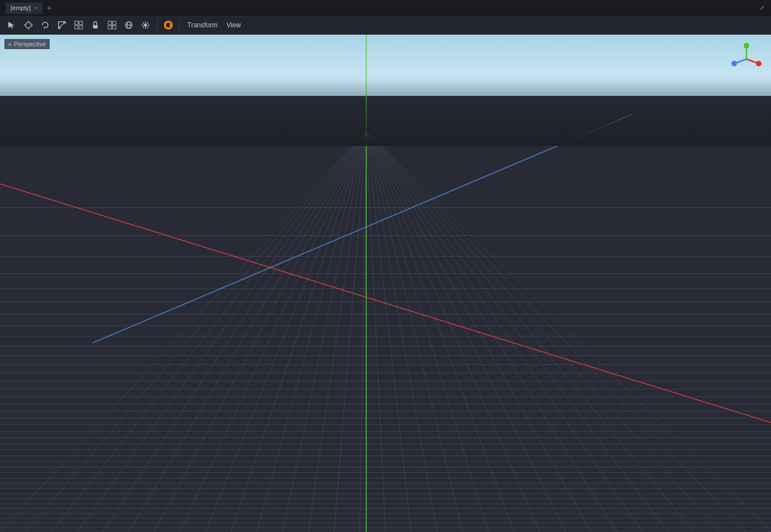  I want to click on maximize-button: ⤢, so click(762, 8).